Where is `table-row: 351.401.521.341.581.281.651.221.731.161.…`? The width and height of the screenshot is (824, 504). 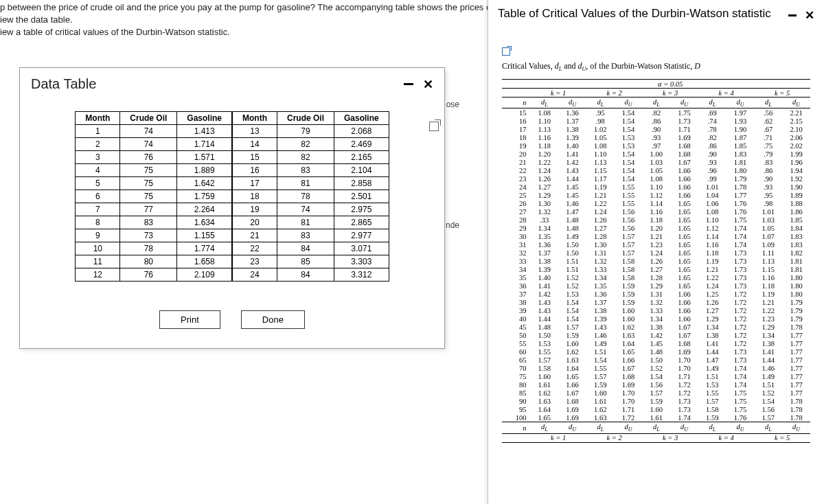 table-row: 351.401.521.341.581.281.651.221.731.161.… is located at coordinates (656, 277).